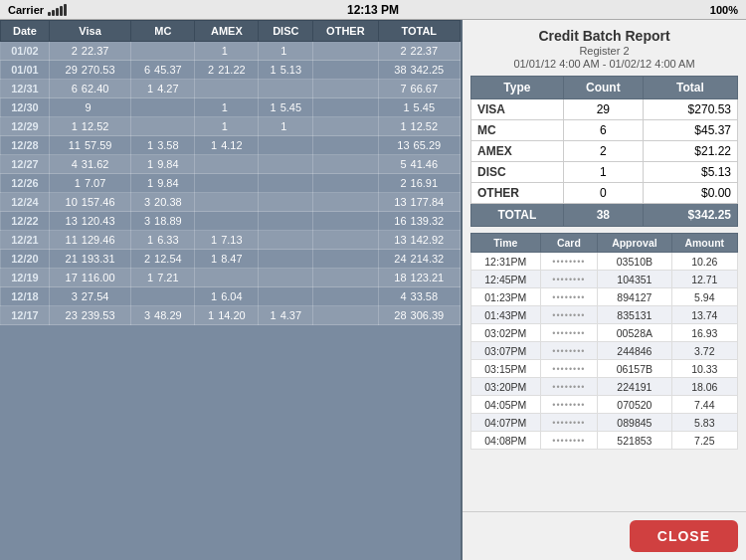  I want to click on status-bar: Carrier 12:13 PM 100%, so click(373, 10).